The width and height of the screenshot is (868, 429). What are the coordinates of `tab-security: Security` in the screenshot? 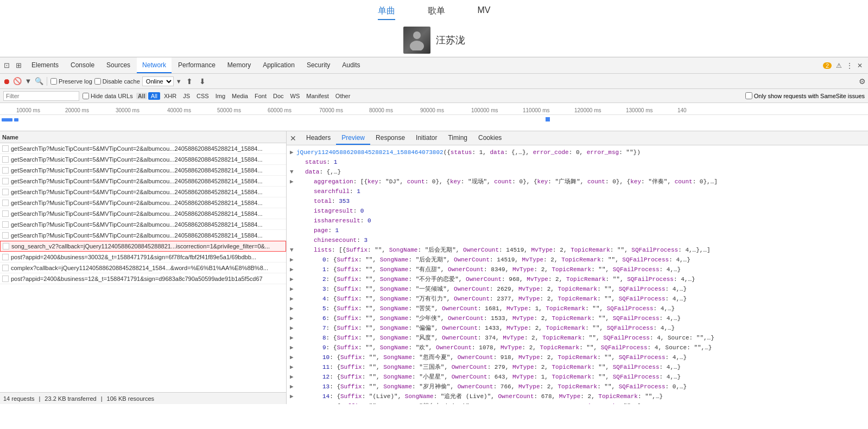 It's located at (318, 65).